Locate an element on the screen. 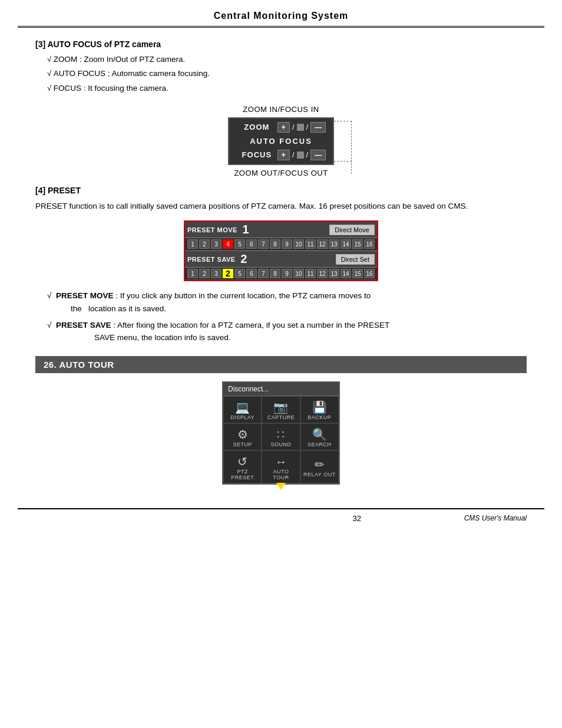  menu-label-ptz: PTZ PRESET is located at coordinates (243, 475).